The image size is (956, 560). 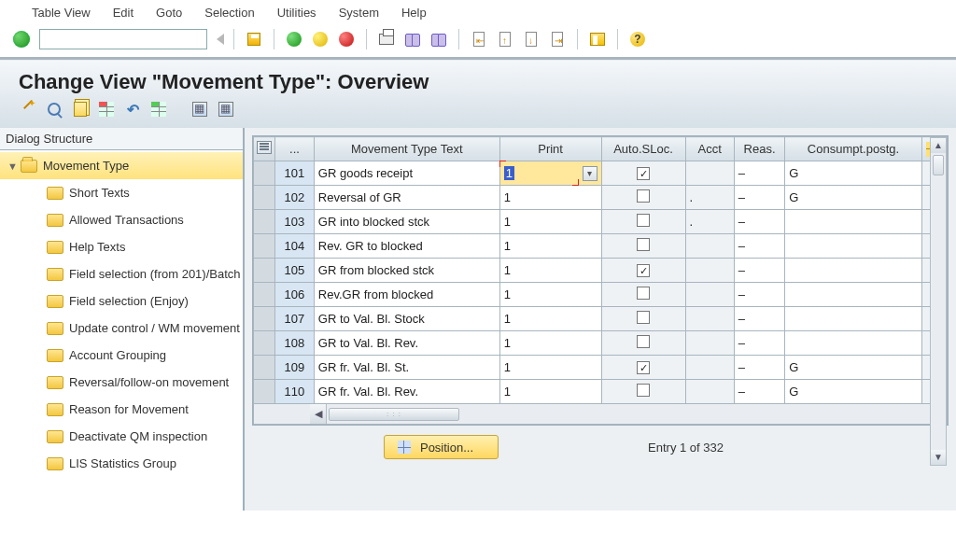 I want to click on tree-node-allowed-transactions: Allowed Transactions, so click(x=121, y=220).